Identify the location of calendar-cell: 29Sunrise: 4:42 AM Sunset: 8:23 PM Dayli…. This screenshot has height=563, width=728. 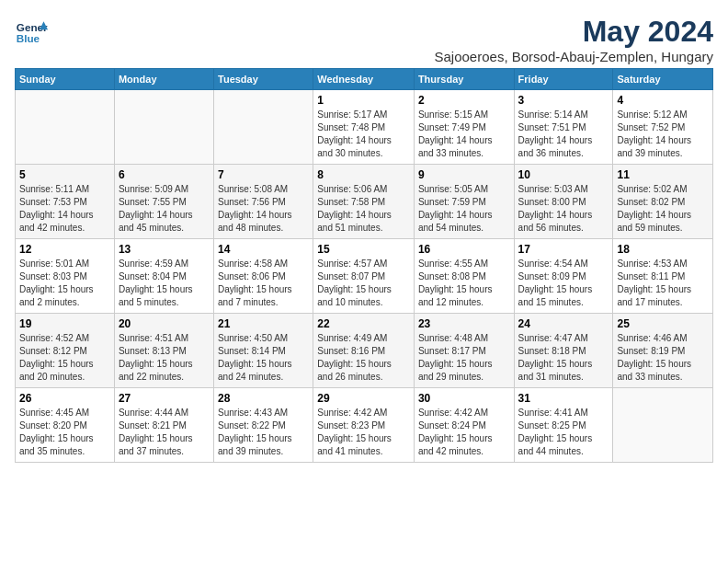
(364, 425).